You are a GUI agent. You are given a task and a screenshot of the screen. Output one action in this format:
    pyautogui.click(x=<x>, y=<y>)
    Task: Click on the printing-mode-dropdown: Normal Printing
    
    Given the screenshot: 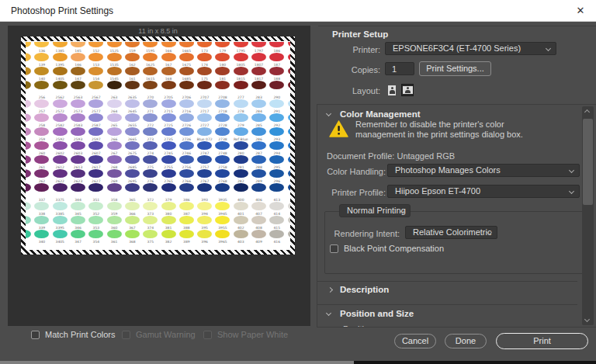 What is the action you would take?
    pyautogui.click(x=375, y=211)
    